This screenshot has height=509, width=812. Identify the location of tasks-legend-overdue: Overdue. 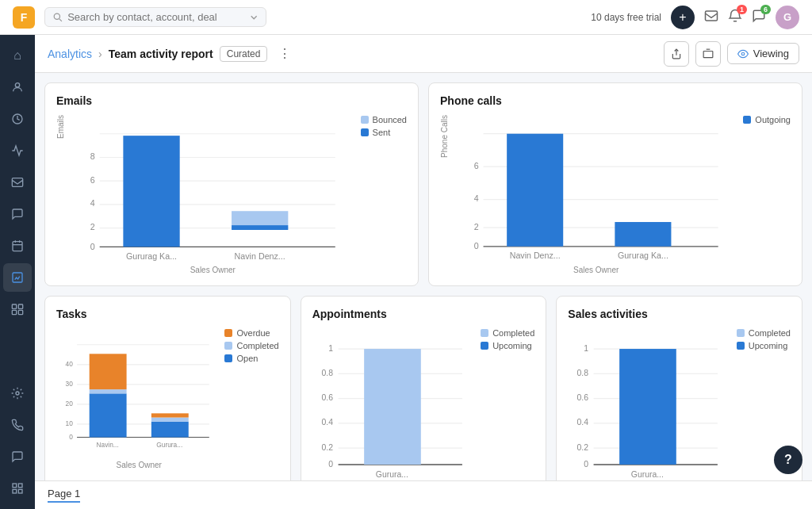
(251, 333).